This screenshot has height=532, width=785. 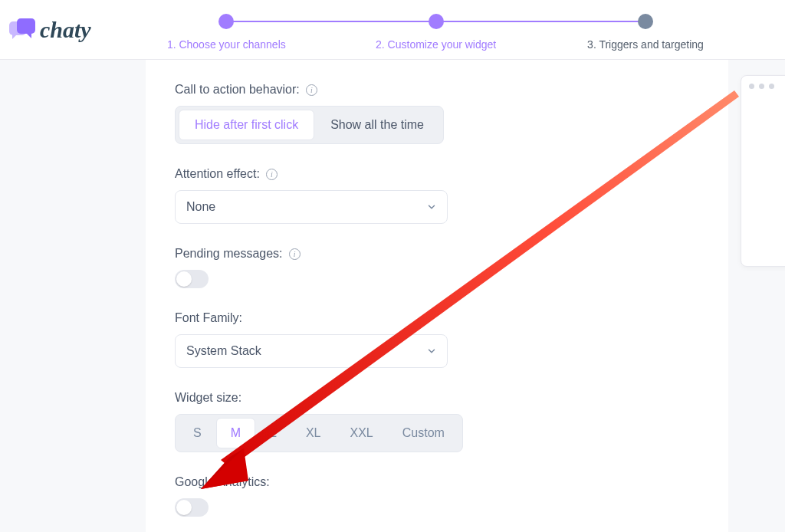 I want to click on cta-option-show: Show all the time, so click(x=377, y=125).